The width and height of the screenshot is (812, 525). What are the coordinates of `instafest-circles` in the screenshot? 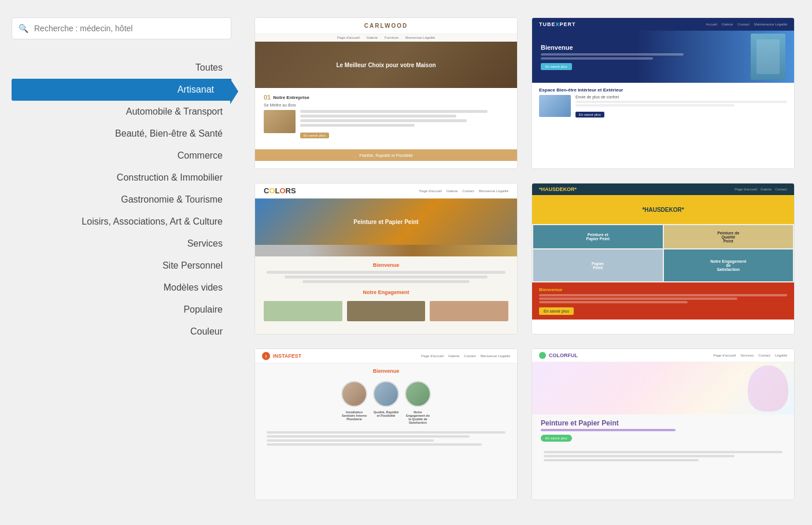 It's located at (386, 394).